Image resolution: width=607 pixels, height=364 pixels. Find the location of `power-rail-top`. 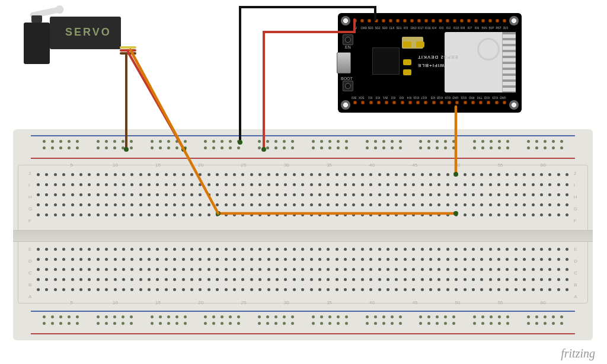

power-rail-top is located at coordinates (303, 147).